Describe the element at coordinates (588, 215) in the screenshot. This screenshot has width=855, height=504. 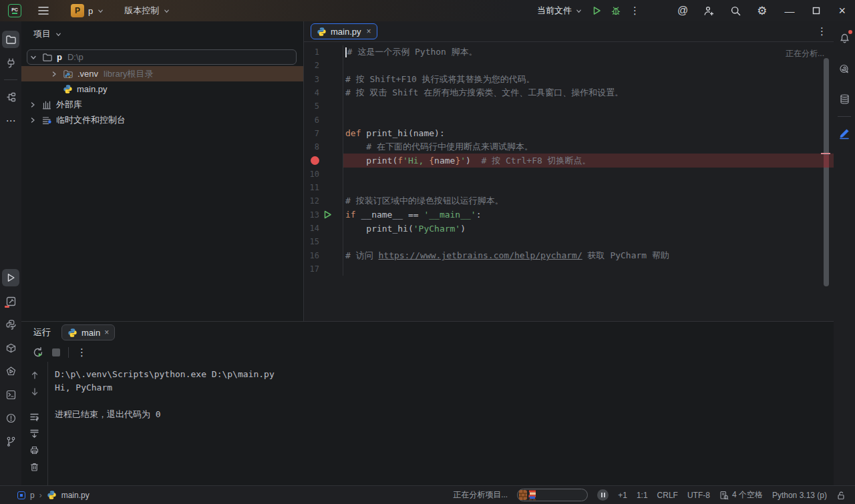
I see `code-text: if __name__ == '__main__':` at that location.